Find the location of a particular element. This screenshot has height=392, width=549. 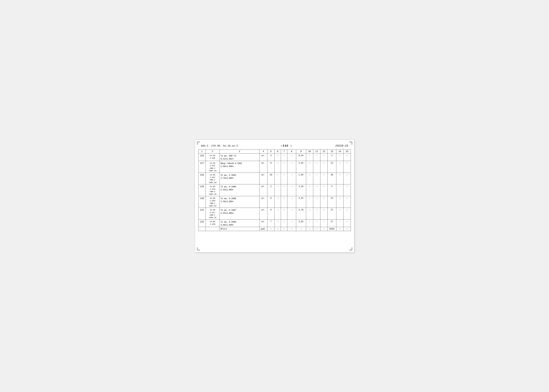

row-col9: 2,29 is located at coordinates (301, 190).